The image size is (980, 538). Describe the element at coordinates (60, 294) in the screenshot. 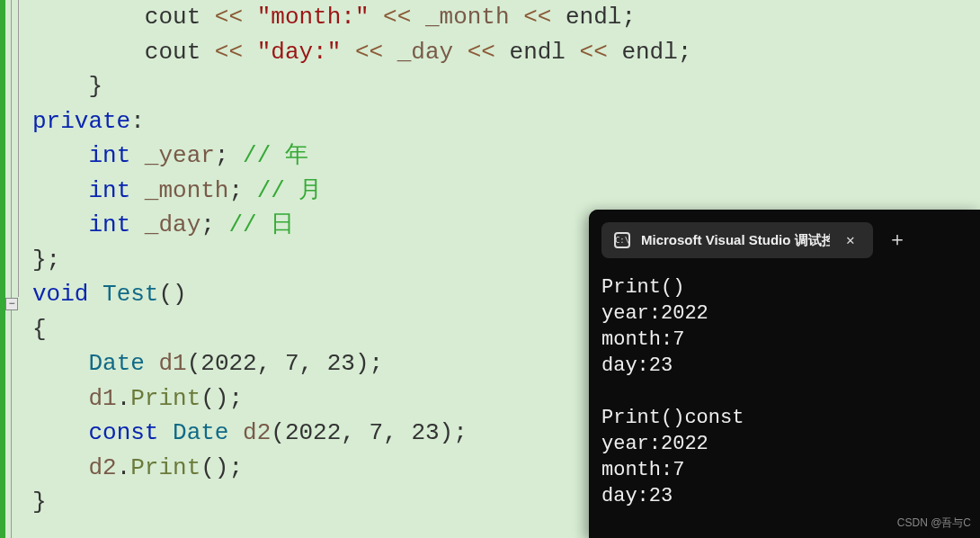

I see `code-token: void` at that location.